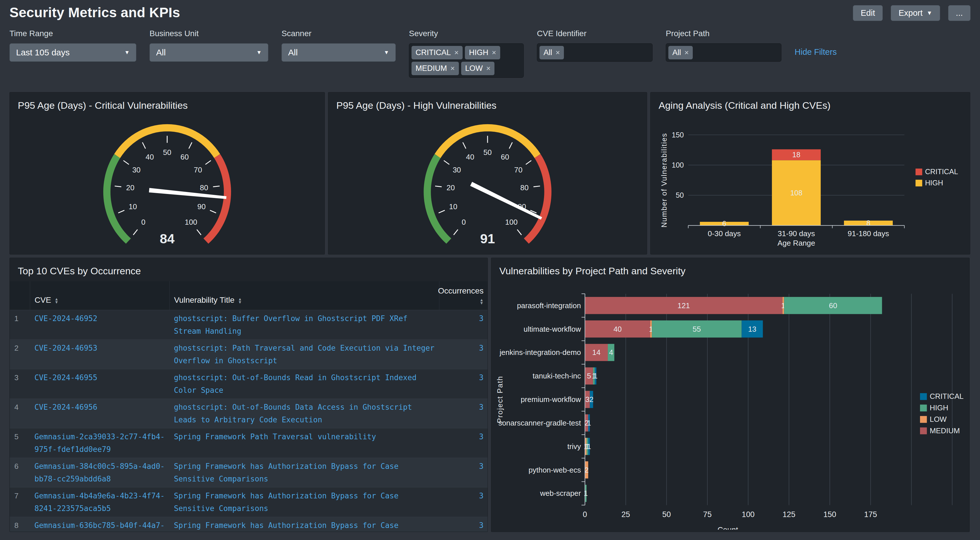  What do you see at coordinates (724, 45) in the screenshot?
I see `filter-project-path: Project Path All×` at bounding box center [724, 45].